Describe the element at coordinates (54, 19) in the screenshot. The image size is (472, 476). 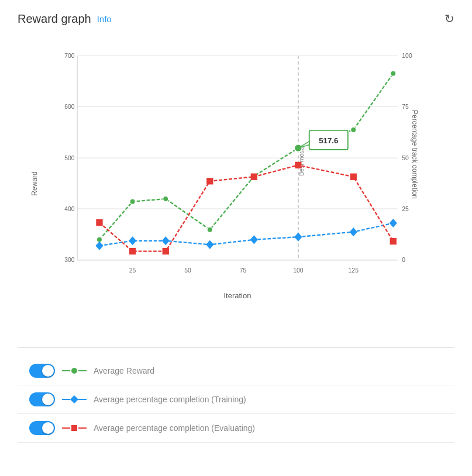
I see `page-title: Reward graph` at that location.